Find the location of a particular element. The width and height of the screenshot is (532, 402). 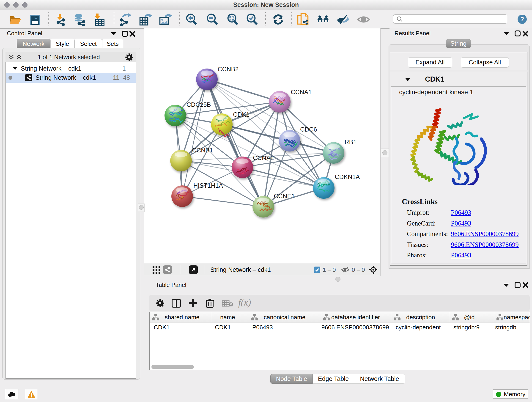

svg-text: RB1 is located at coordinates (351, 142).